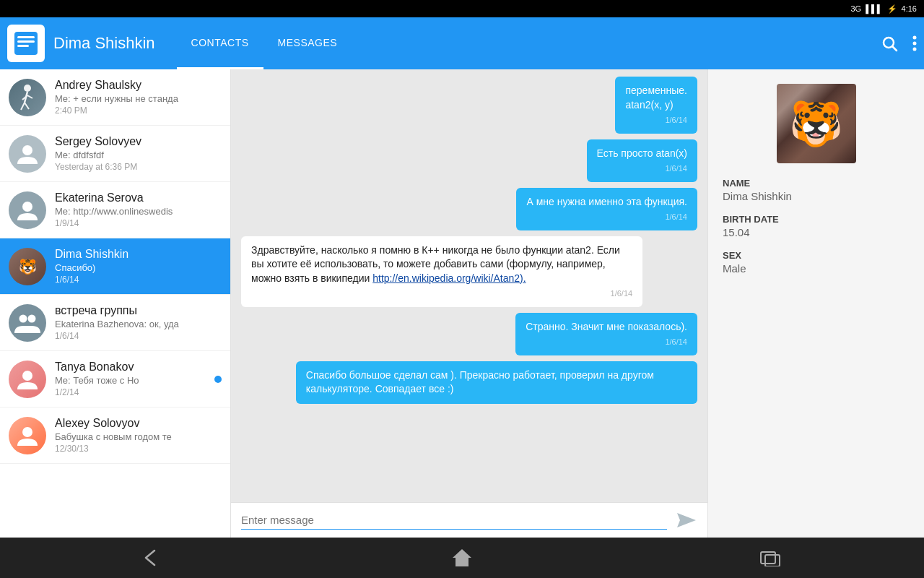  Describe the element at coordinates (116, 154) in the screenshot. I see `contact-item-sergey: Sergey Solovyev Me: dfdfsfdf Yesterday a…` at that location.